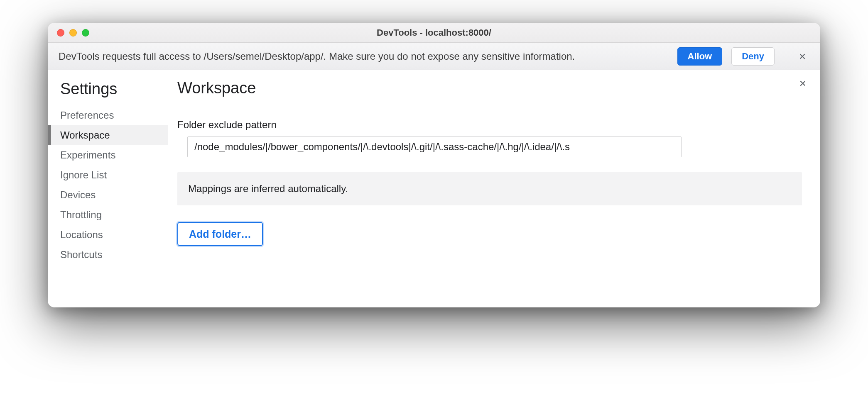 Image resolution: width=868 pixels, height=419 pixels. What do you see at coordinates (108, 189) in the screenshot?
I see `settings-sidebar: Settings Preferences Workspace Experimen…` at bounding box center [108, 189].